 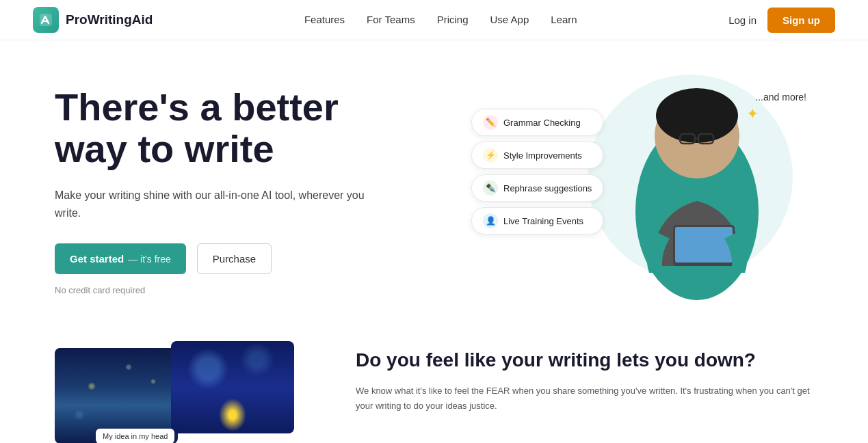 What do you see at coordinates (46, 20) in the screenshot?
I see `logo-icon` at bounding box center [46, 20].